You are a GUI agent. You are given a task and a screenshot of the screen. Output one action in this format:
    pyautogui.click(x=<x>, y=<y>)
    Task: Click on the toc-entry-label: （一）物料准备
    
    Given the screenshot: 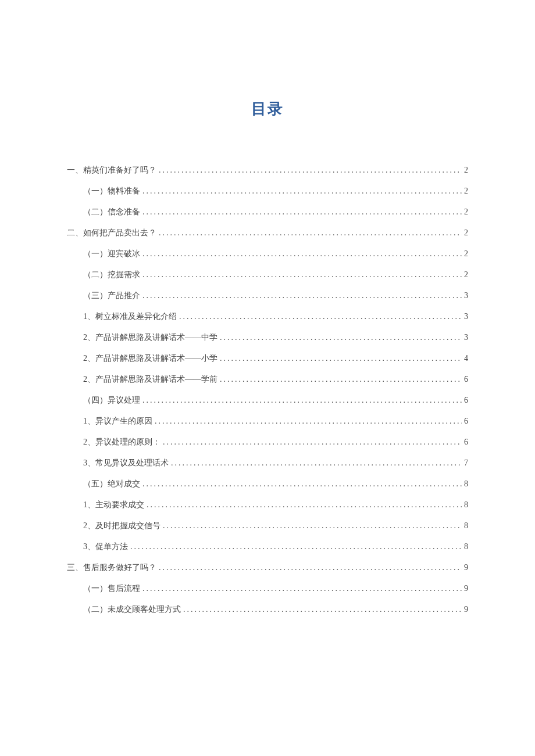 What is the action you would take?
    pyautogui.click(x=112, y=191)
    